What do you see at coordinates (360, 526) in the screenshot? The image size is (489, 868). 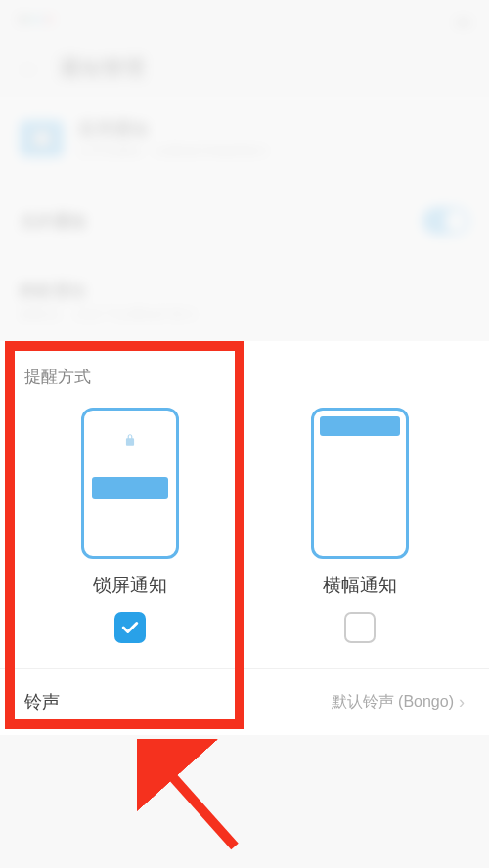 I see `option-banner: 横幅通知` at bounding box center [360, 526].